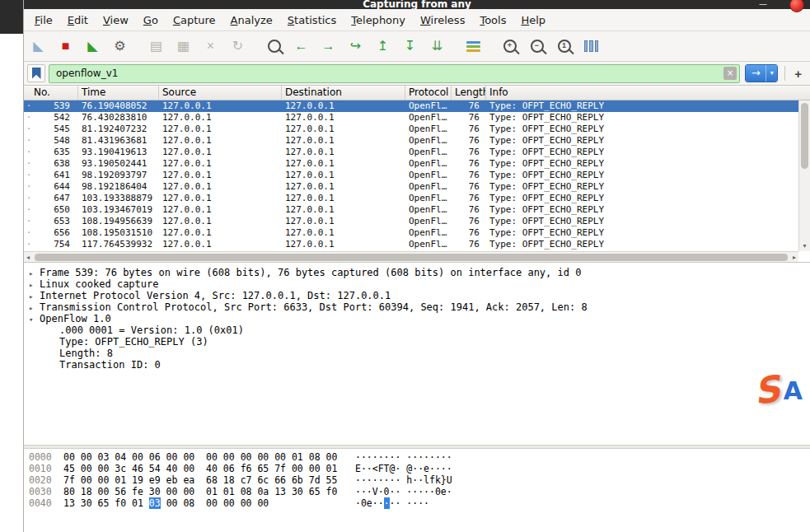 This screenshot has height=532, width=810. What do you see at coordinates (730, 73) in the screenshot?
I see `filter-clear-icon: ×` at bounding box center [730, 73].